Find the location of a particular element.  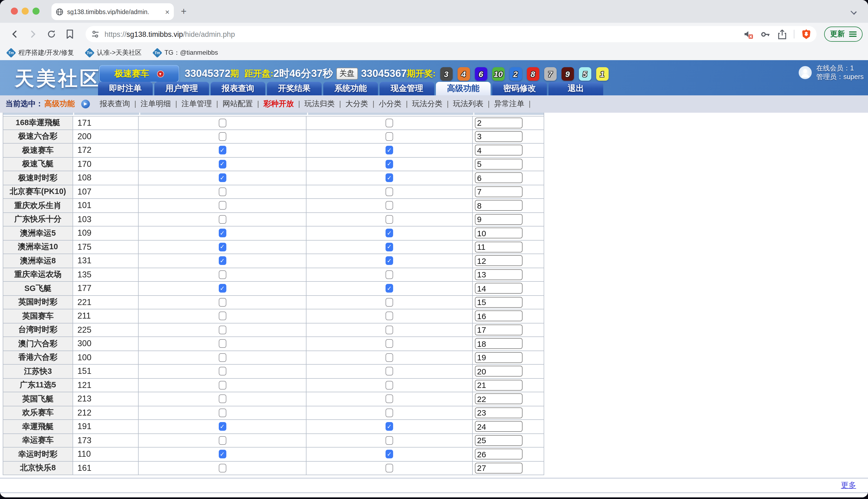

subnav-item-注单管理: 注单管理 is located at coordinates (197, 104).